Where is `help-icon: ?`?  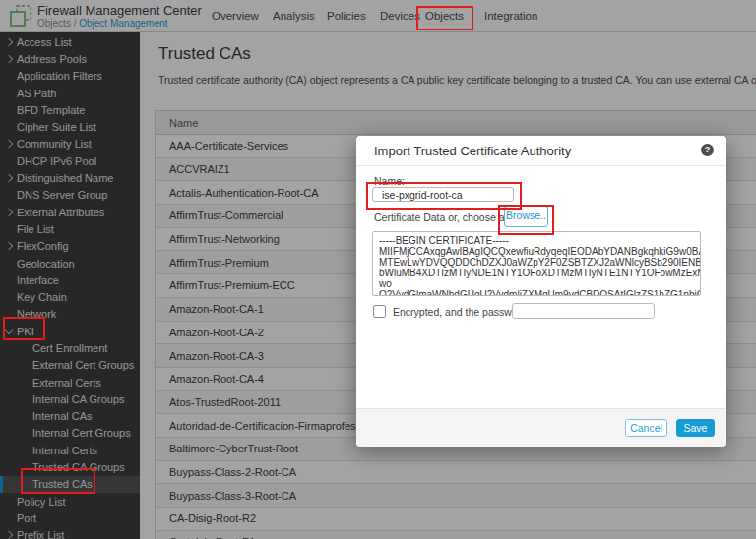
help-icon: ? is located at coordinates (707, 150).